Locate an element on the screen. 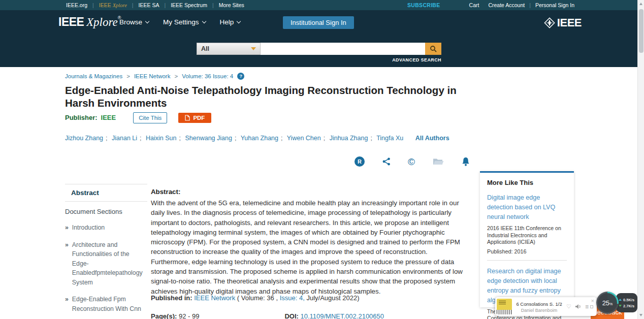 This screenshot has width=644, height=319. progress-percent: 25 is located at coordinates (606, 303).